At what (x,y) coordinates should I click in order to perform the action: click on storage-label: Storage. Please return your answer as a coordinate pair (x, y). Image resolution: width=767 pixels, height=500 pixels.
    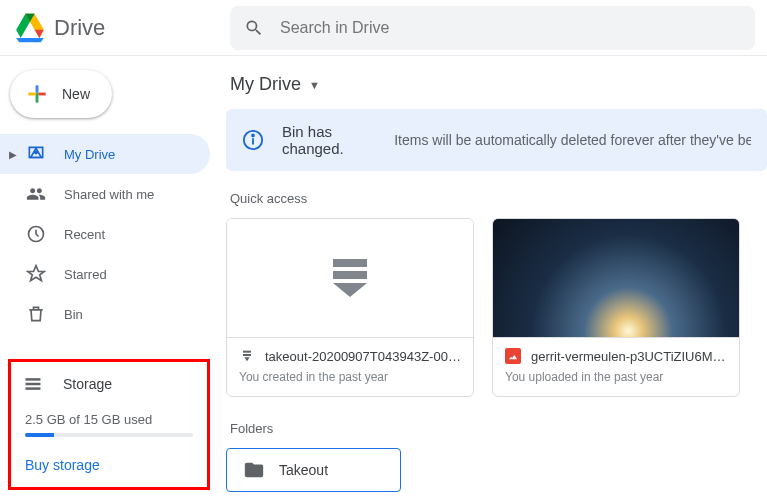
    Looking at the image, I should click on (88, 384).